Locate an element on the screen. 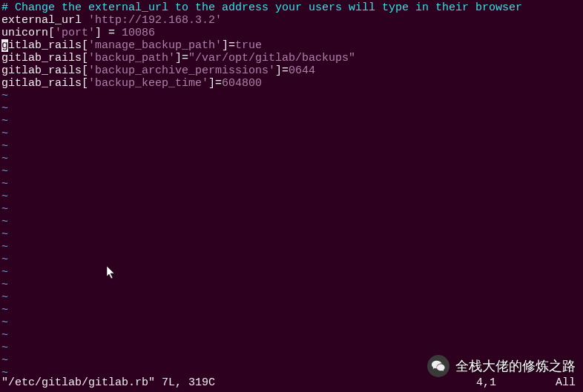  code-line-cursor: gitlab_rails['manage_backup_path']=true is located at coordinates (292, 46).